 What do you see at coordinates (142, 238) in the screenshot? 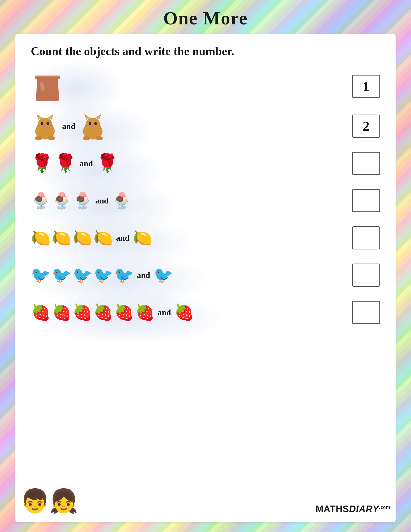
I see `banana-5: 🍋` at bounding box center [142, 238].